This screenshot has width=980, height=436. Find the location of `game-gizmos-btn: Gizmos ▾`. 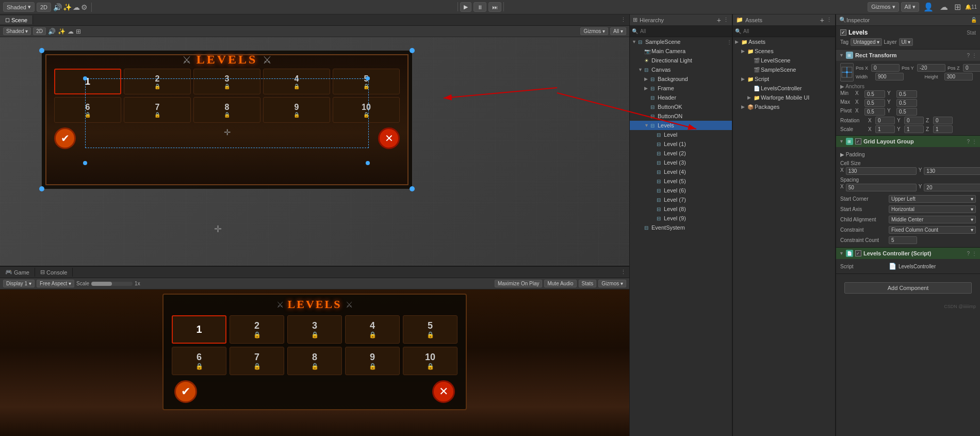

game-gizmos-btn: Gizmos ▾ is located at coordinates (612, 284).